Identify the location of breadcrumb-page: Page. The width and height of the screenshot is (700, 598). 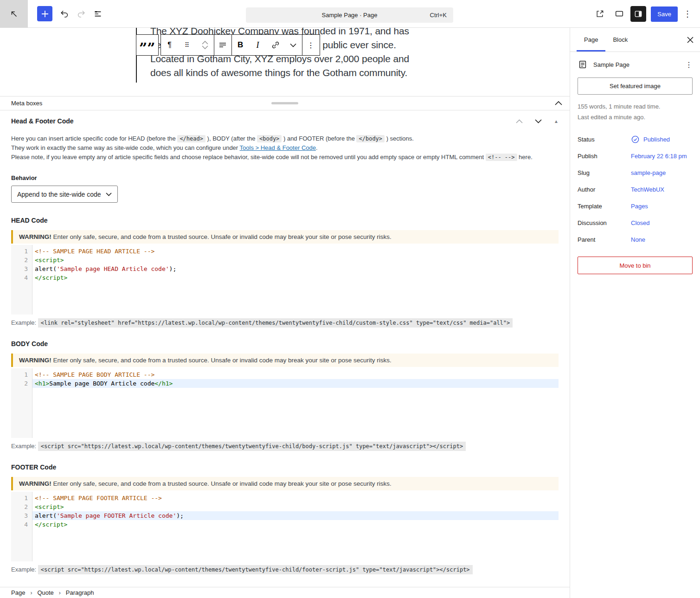
(18, 593).